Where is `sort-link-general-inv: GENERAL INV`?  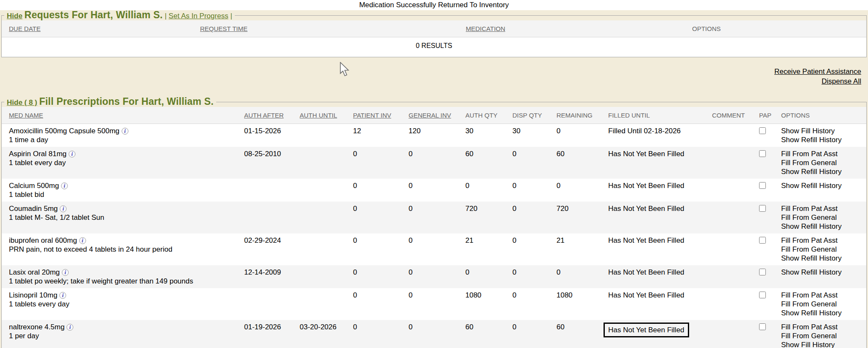 sort-link-general-inv: GENERAL INV is located at coordinates (430, 115).